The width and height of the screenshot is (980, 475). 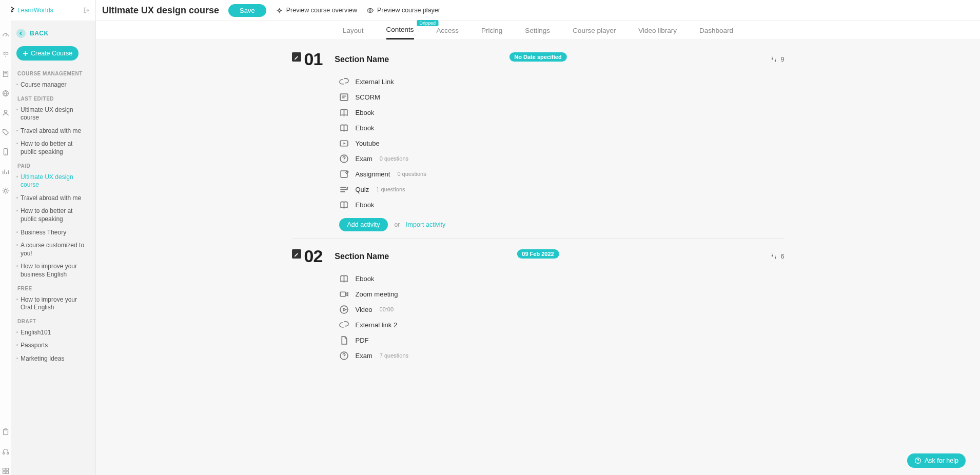 What do you see at coordinates (53, 199) in the screenshot?
I see `sidebar-item-paid: Travel abroad with me` at bounding box center [53, 199].